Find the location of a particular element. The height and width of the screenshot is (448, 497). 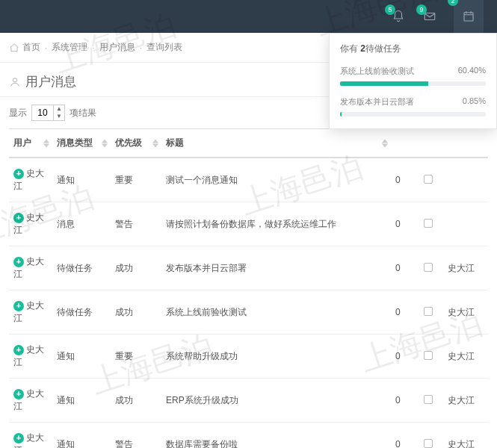

table-row: + 史大江通知警告数据库需要备份啦0史大江 is located at coordinates (248, 436).